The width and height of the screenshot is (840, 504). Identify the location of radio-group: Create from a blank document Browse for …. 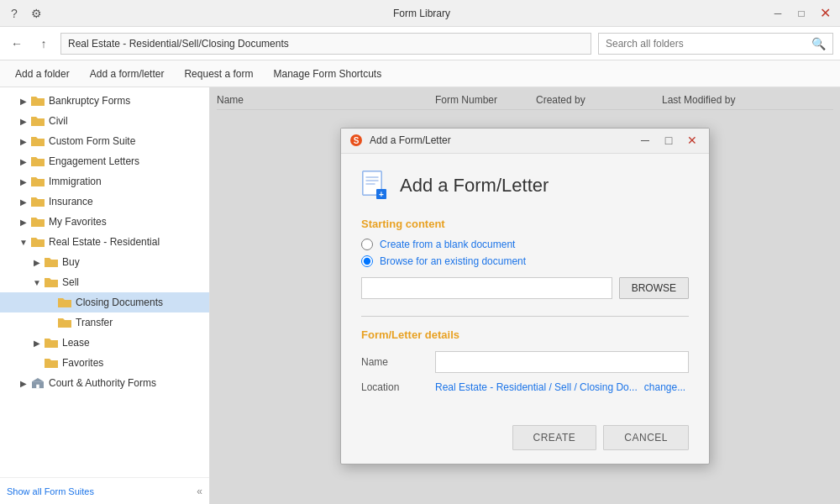
(525, 253).